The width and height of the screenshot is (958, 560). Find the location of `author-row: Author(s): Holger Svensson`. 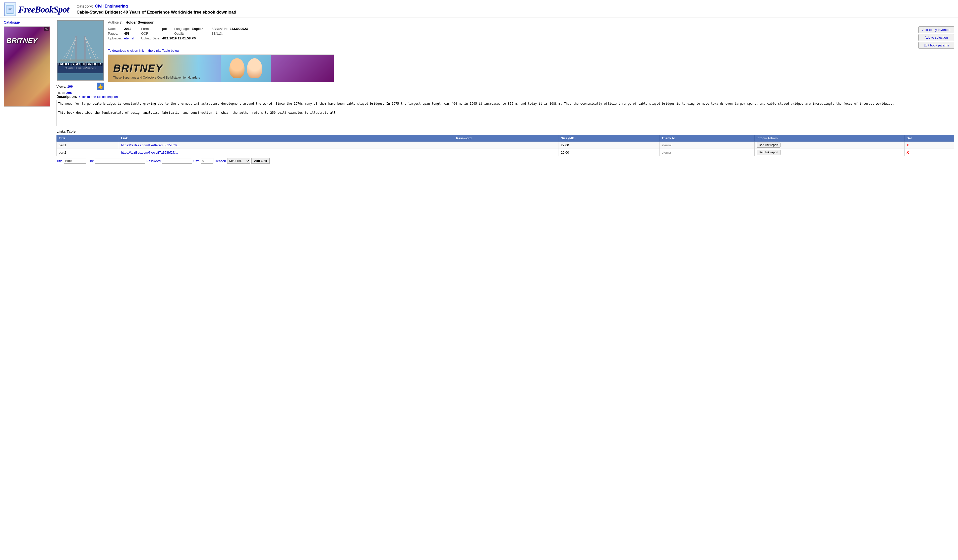

author-row: Author(s): Holger Svensson is located at coordinates (531, 22).